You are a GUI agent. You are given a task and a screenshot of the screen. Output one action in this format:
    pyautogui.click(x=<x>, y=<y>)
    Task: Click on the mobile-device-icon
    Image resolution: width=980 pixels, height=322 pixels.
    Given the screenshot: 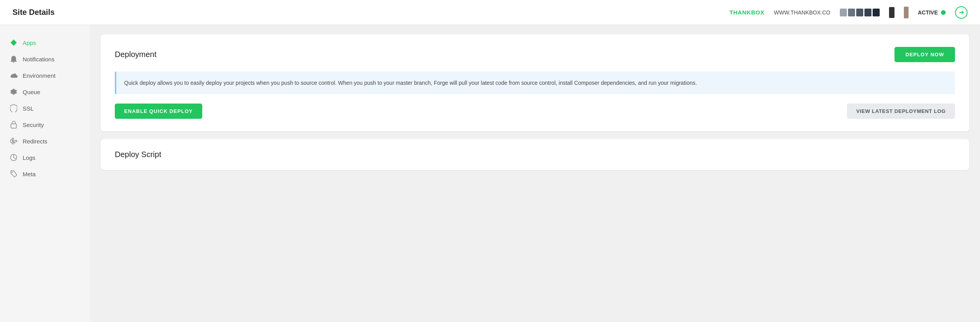 What is the action you would take?
    pyautogui.click(x=892, y=13)
    